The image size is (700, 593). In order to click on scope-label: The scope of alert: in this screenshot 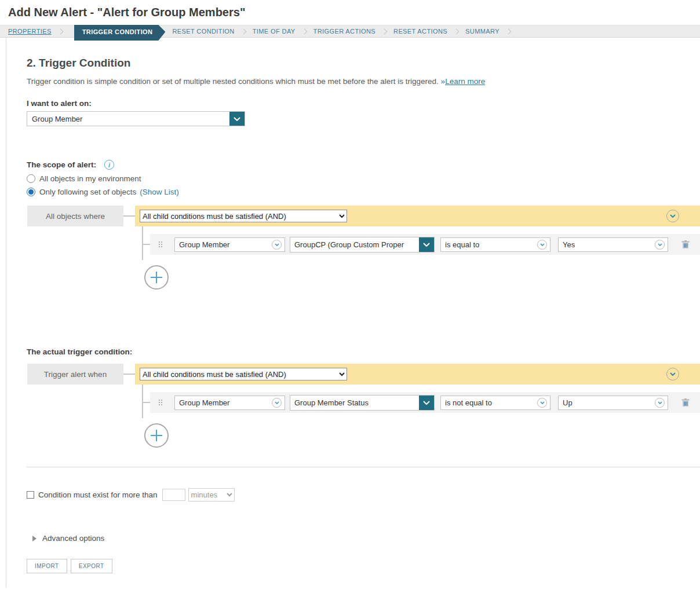, I will do `click(61, 164)`.